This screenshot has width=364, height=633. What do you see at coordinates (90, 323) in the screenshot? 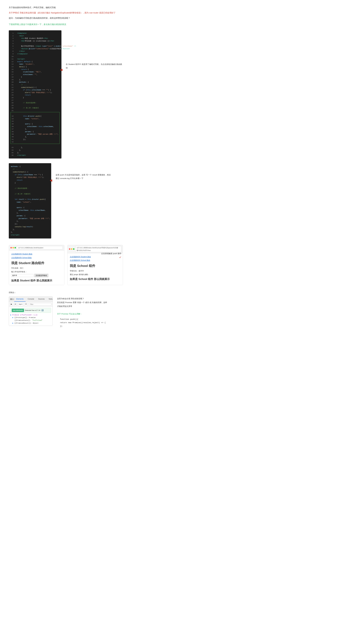
I see `promise-code-block: function push(){ return new Promise((res…` at bounding box center [90, 323].